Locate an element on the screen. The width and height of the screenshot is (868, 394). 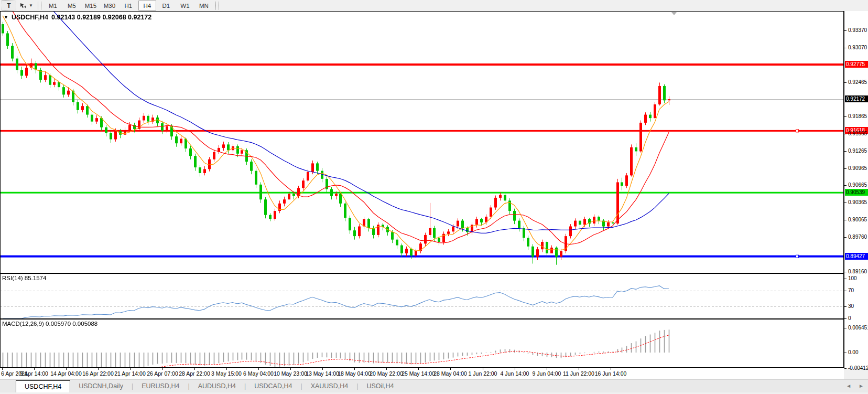
dropdown-caret-icon: ▼ is located at coordinates (31, 5).